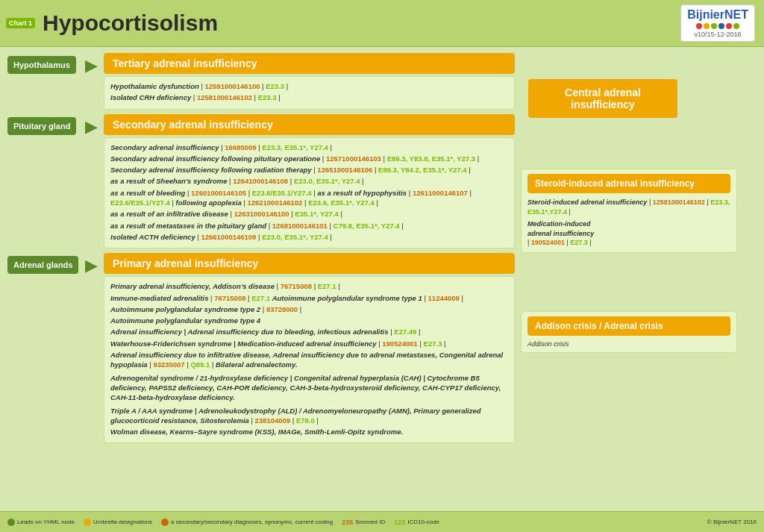 This screenshot has height=532, width=764. I want to click on hypo-detail-1: Hypothalamic dysfunction | 1259100014610…, so click(309, 87).